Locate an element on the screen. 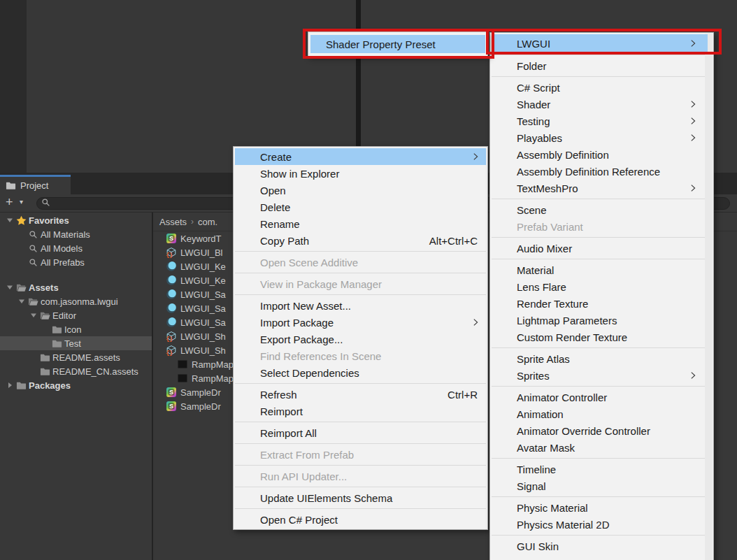 The image size is (737, 560). tree-item-readme-cn-assets: README_CN.assets is located at coordinates (76, 371).